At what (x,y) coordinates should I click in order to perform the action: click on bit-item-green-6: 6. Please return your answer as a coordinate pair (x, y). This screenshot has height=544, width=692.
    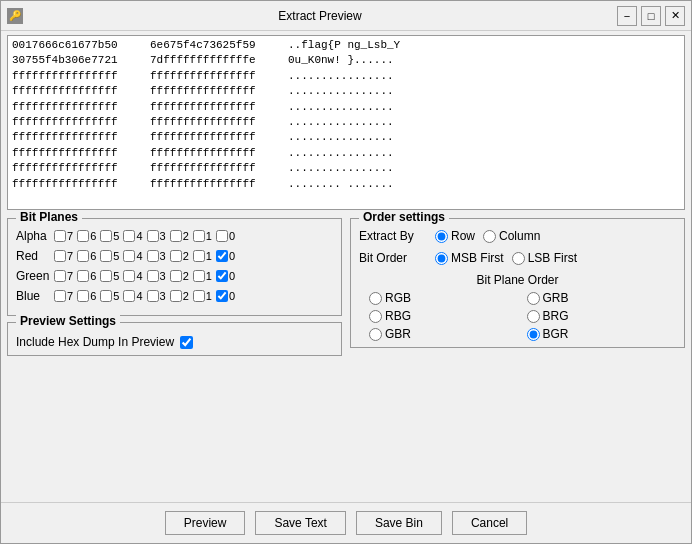
    Looking at the image, I should click on (86, 276).